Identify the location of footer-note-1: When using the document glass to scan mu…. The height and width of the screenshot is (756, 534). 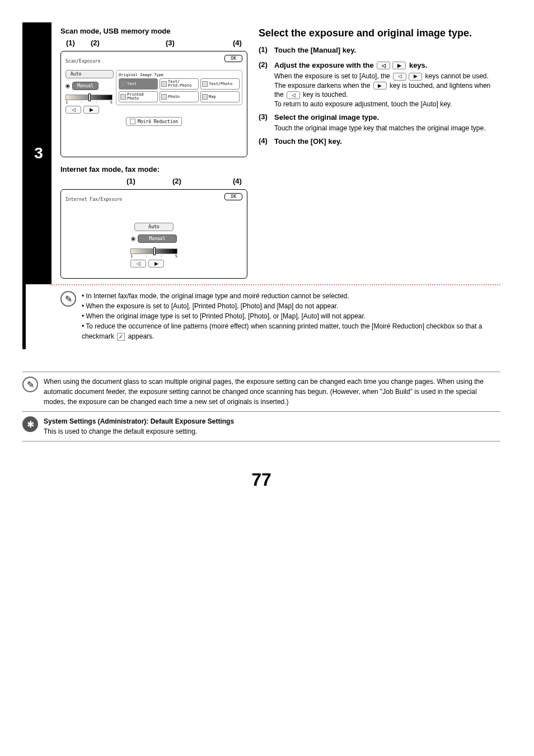
(272, 392).